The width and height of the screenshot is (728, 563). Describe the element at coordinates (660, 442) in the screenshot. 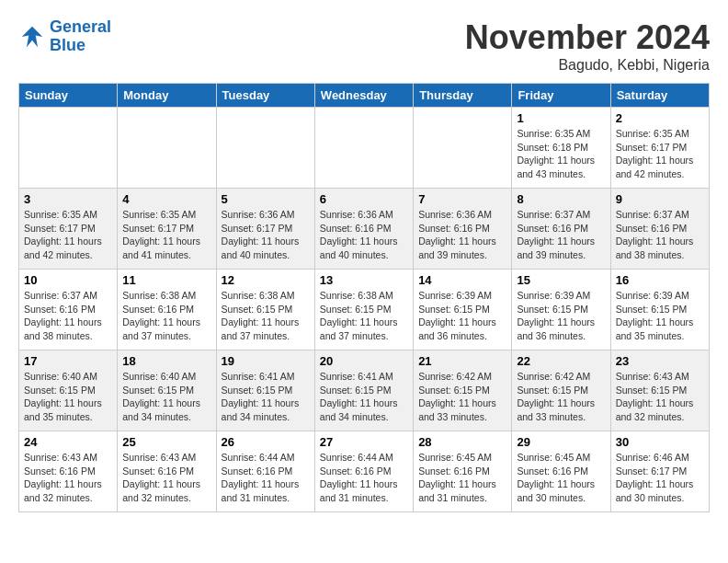

I see `day-number: 30` at that location.